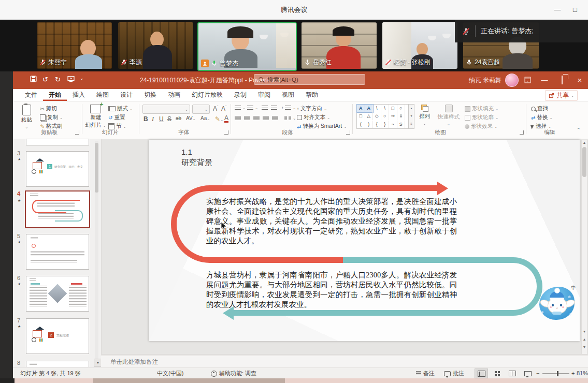  I want to click on font-color-button: A, so click(226, 119).